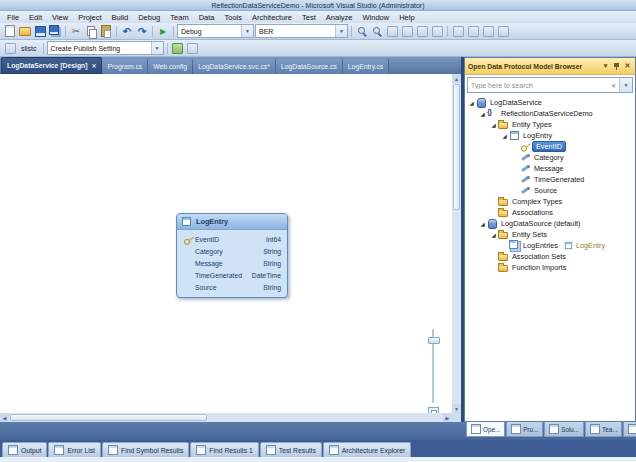  What do you see at coordinates (614, 85) in the screenshot?
I see `clear-search-icon: ✕` at bounding box center [614, 85].